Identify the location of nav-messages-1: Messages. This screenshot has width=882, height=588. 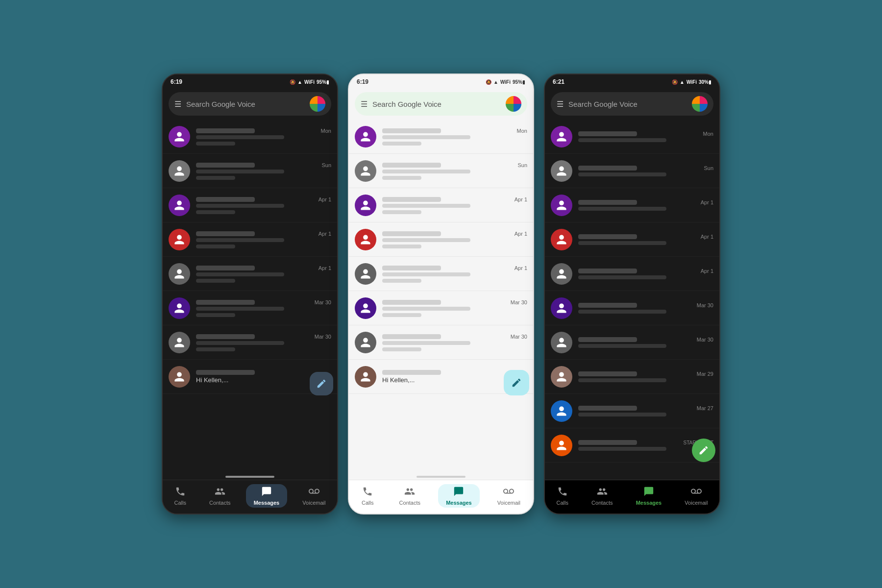
(267, 496).